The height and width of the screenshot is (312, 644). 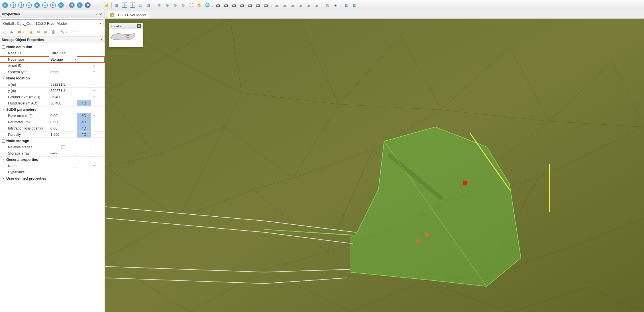 What do you see at coordinates (3, 178) in the screenshot?
I see `expand-icon: +` at bounding box center [3, 178].